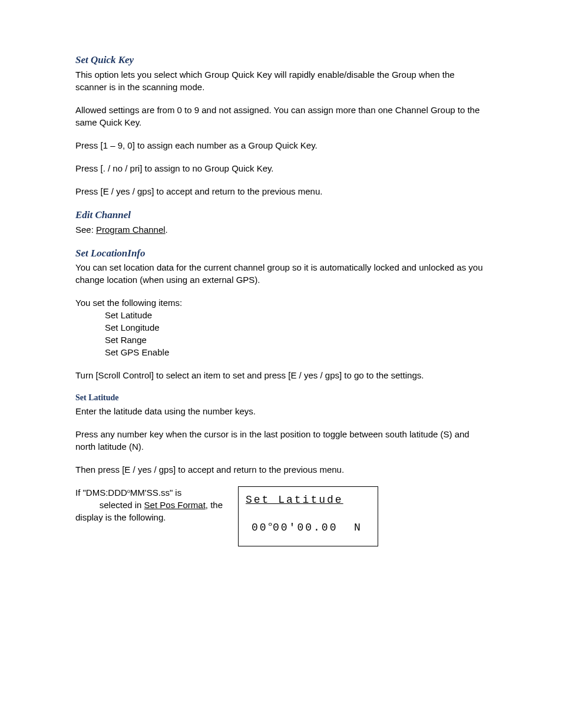 The image size is (562, 728). What do you see at coordinates (308, 500) in the screenshot?
I see `lcd-title: Set Latitude` at bounding box center [308, 500].